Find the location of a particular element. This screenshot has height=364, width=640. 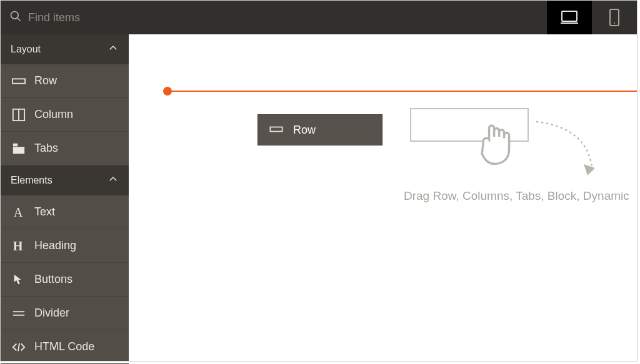

drag-chip-label: Row is located at coordinates (304, 130).